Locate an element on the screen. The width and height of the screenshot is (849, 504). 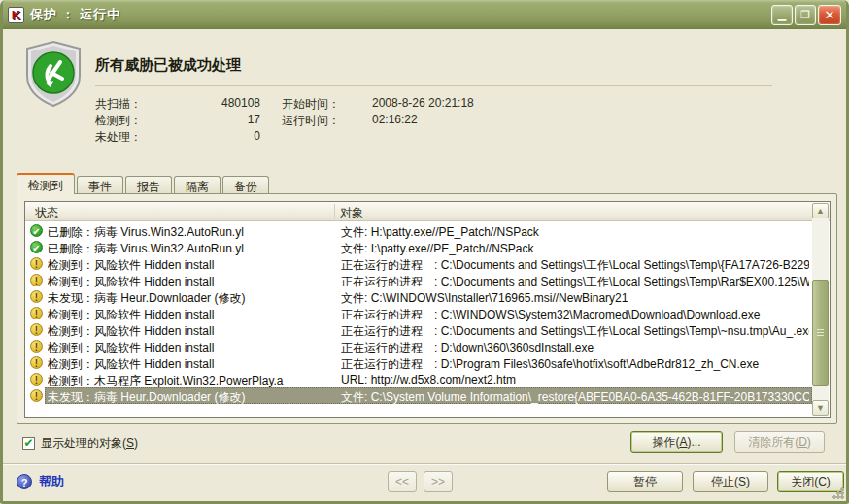
help-link: ? 帮助 is located at coordinates (41, 482).